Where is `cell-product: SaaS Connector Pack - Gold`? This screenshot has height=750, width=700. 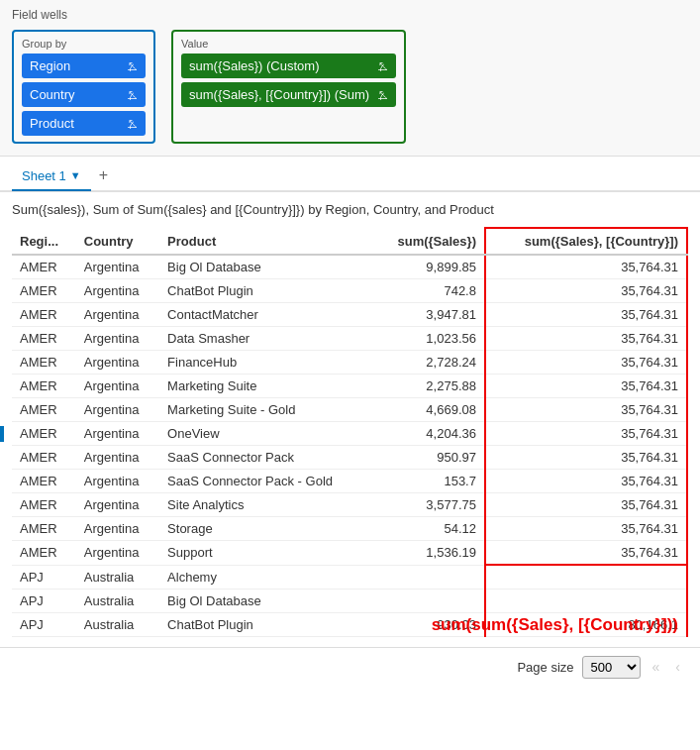
cell-product: SaaS Connector Pack - Gold is located at coordinates (265, 482).